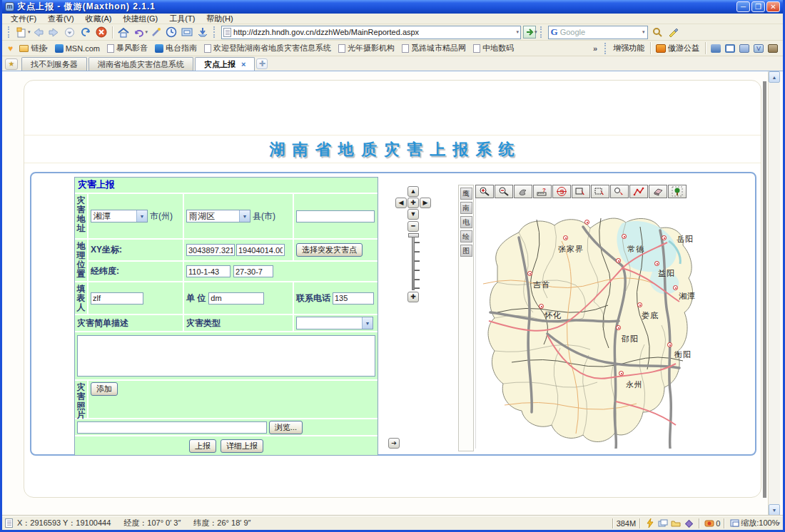 Image resolution: width=785 pixels, height=532 pixels. Describe the element at coordinates (34, 48) in the screenshot. I see `links-folder: 链接▾` at that location.